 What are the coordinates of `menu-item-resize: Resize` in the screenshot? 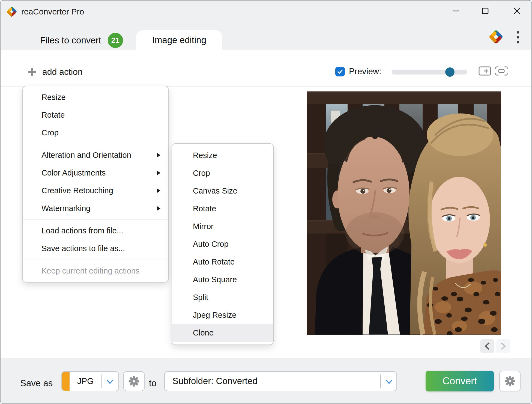 It's located at (95, 97).